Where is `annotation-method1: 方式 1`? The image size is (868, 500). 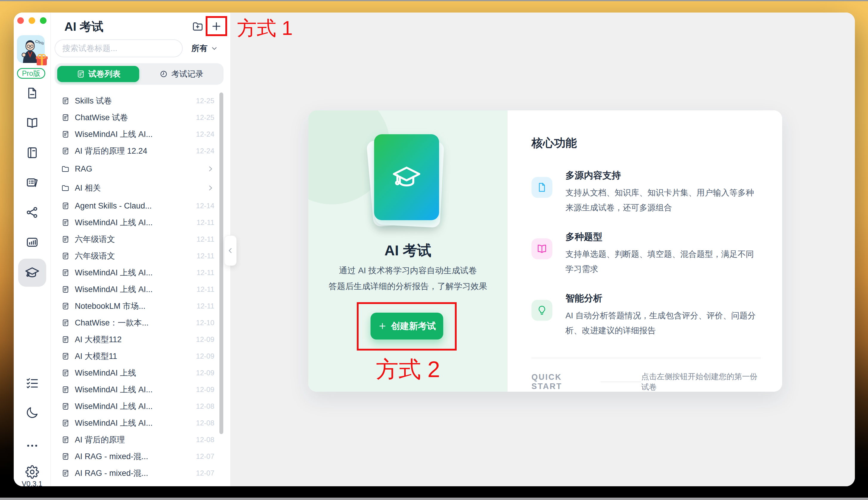
annotation-method1: 方式 1 is located at coordinates (265, 28).